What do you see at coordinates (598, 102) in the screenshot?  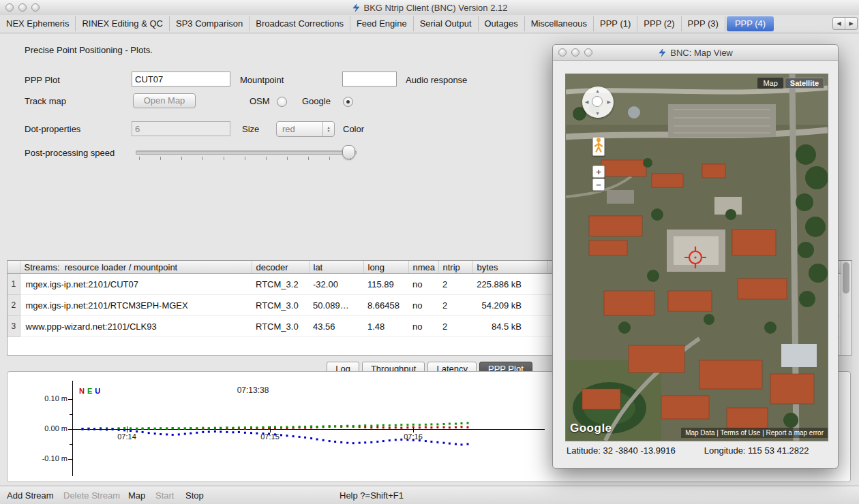 I see `map-pan-control: ▲ ▼ ◀ ▶` at bounding box center [598, 102].